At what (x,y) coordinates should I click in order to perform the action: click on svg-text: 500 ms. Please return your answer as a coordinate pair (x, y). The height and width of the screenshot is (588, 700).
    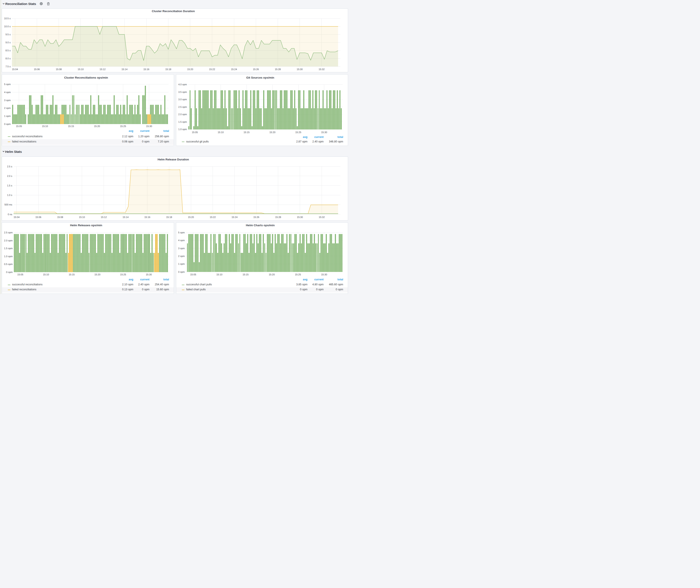
    Looking at the image, I should click on (8, 205).